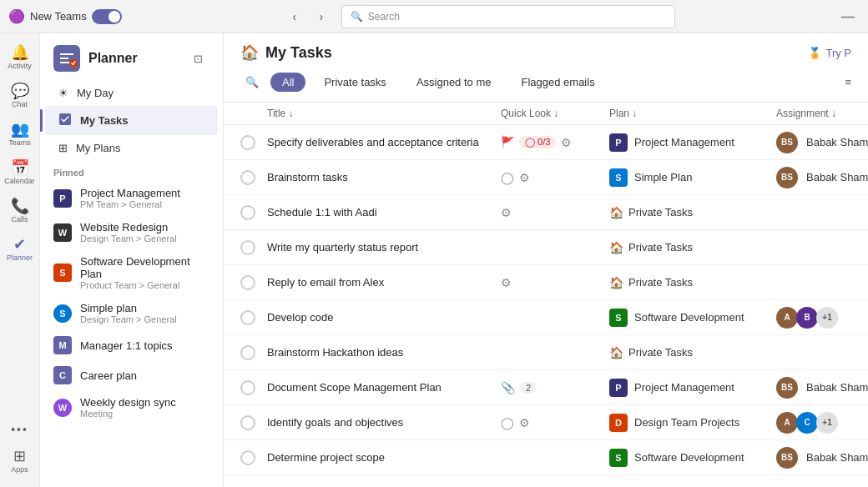 The width and height of the screenshot is (868, 487). I want to click on page-title-icon: 🏠, so click(250, 53).